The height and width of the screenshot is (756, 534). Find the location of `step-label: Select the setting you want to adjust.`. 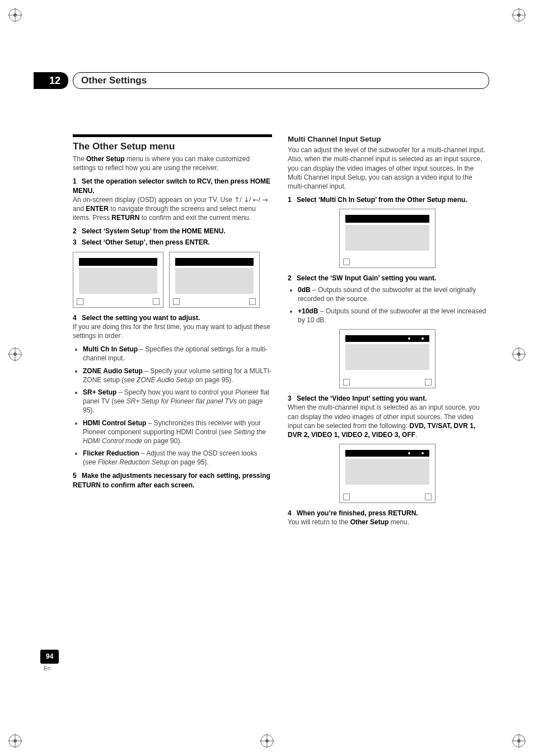

step-label: Select the setting you want to adjust. is located at coordinates (141, 318).